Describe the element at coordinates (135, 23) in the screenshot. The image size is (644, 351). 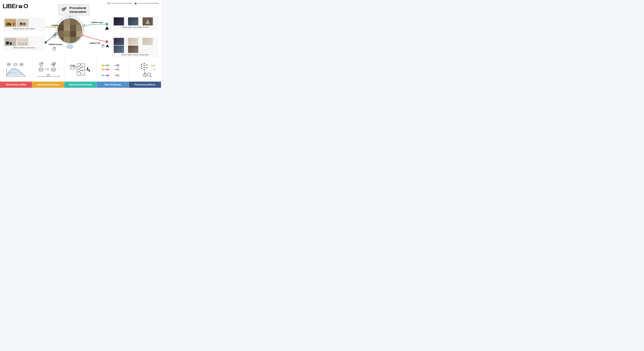
I see `right-top-box: Different goals, same objects & layout` at that location.